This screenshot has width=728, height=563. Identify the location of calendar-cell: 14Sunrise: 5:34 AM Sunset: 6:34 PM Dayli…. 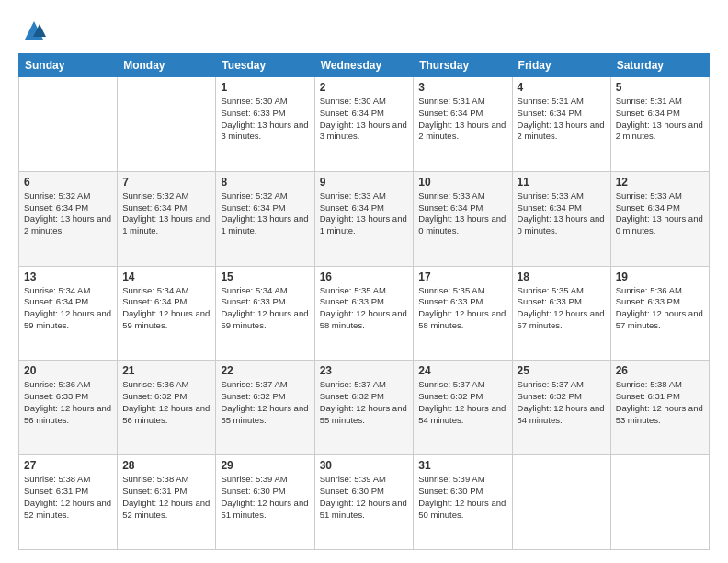
(167, 313).